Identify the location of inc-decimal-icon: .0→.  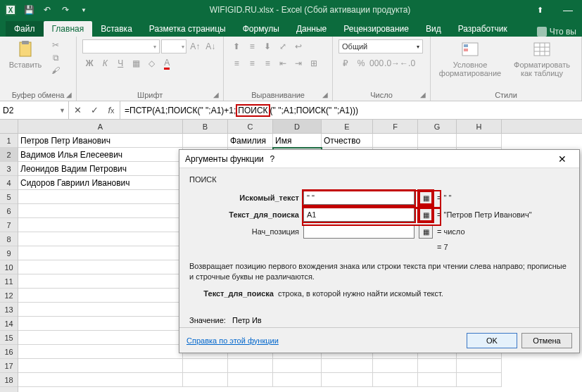
(392, 63).